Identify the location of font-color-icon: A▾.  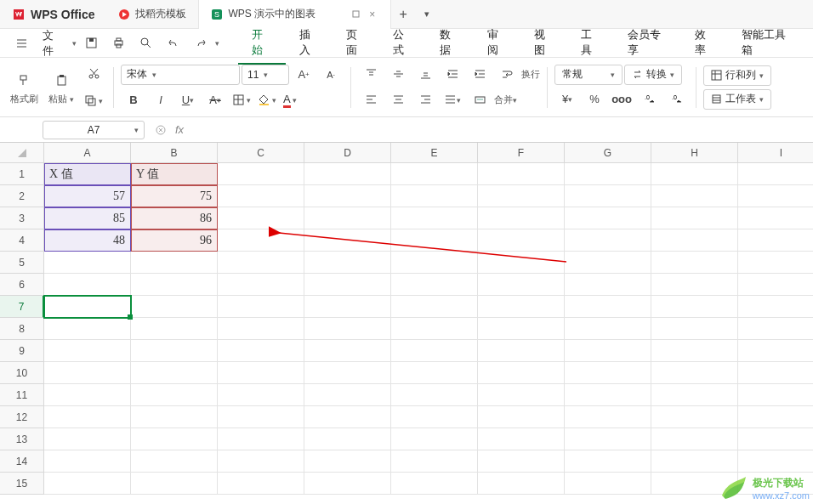
(290, 100).